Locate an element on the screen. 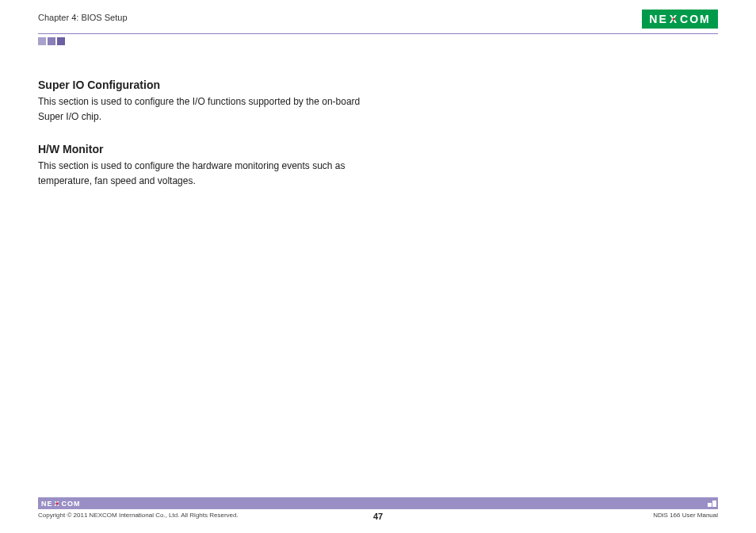  footer-corner-icon is located at coordinates (712, 504).